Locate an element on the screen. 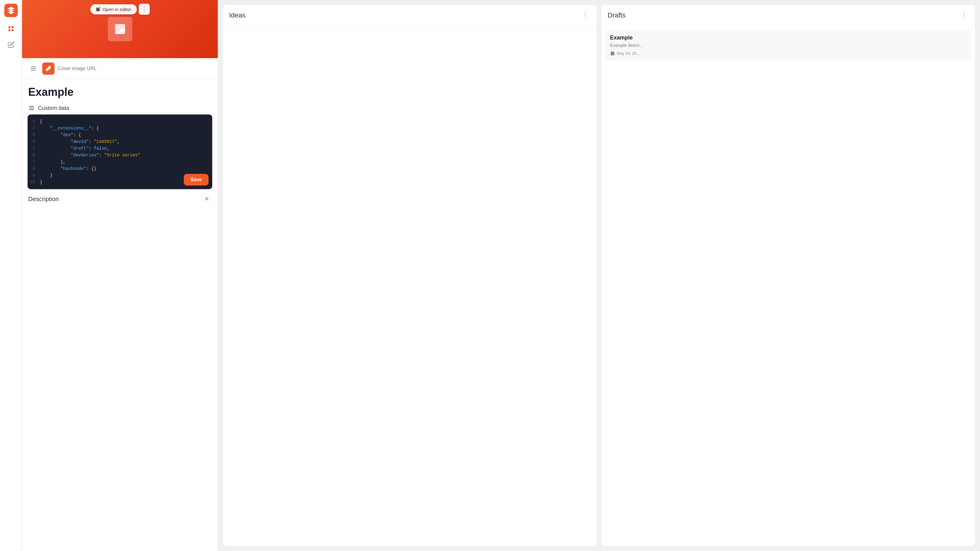  draft-card-date-text: May 24, 20... is located at coordinates (628, 53).